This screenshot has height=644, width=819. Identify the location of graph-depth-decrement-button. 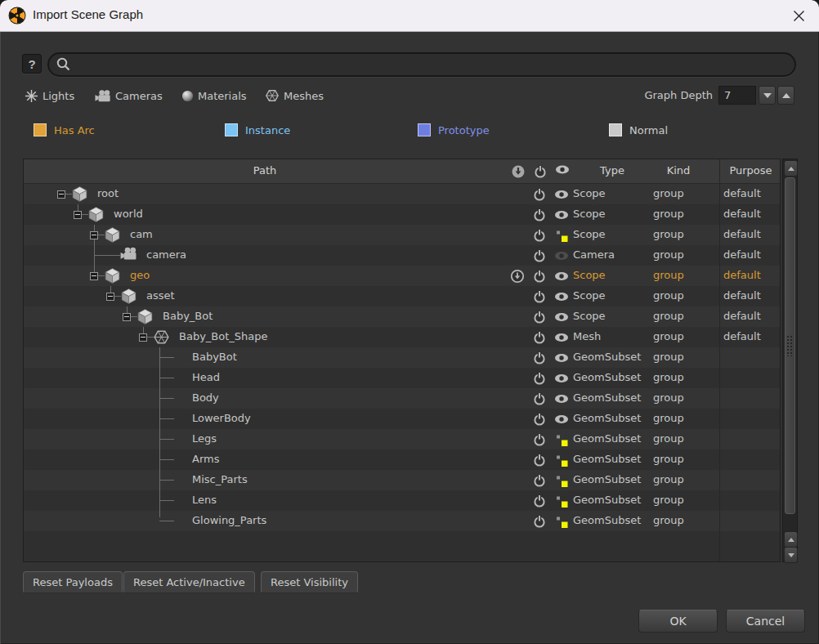
(767, 95).